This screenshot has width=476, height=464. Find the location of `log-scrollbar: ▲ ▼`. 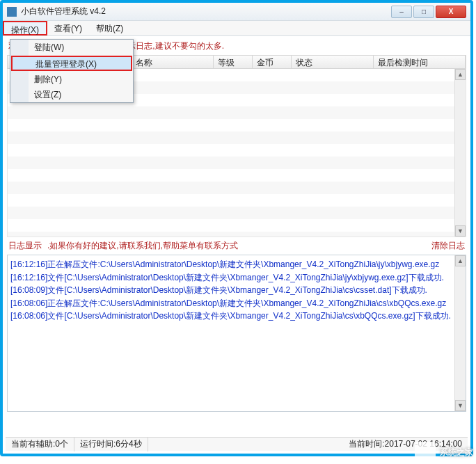

log-scrollbar: ▲ ▼ is located at coordinates (460, 333).